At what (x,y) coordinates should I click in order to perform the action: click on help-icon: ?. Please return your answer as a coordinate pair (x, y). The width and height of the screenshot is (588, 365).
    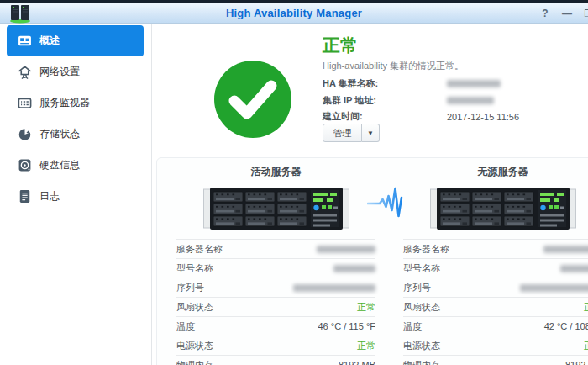
    Looking at the image, I should click on (545, 13).